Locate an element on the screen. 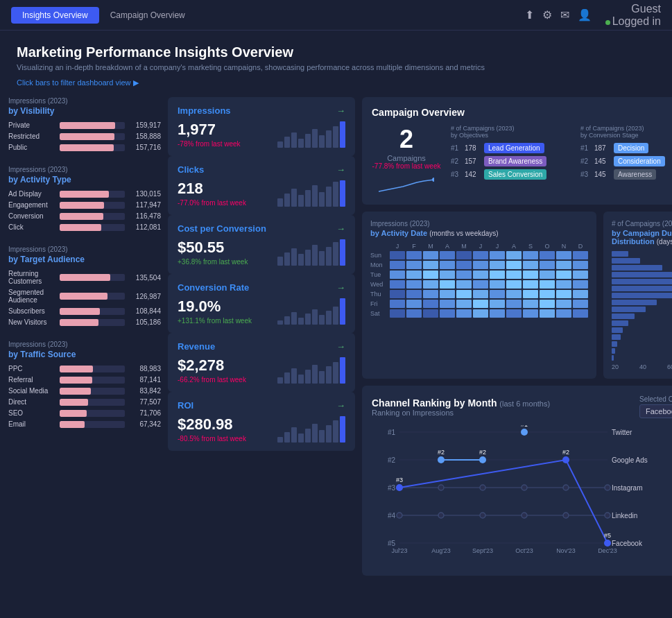 The image size is (672, 618). metric-card-3: Conversion Rate → 19.0% +131.1% from las… is located at coordinates (261, 304).